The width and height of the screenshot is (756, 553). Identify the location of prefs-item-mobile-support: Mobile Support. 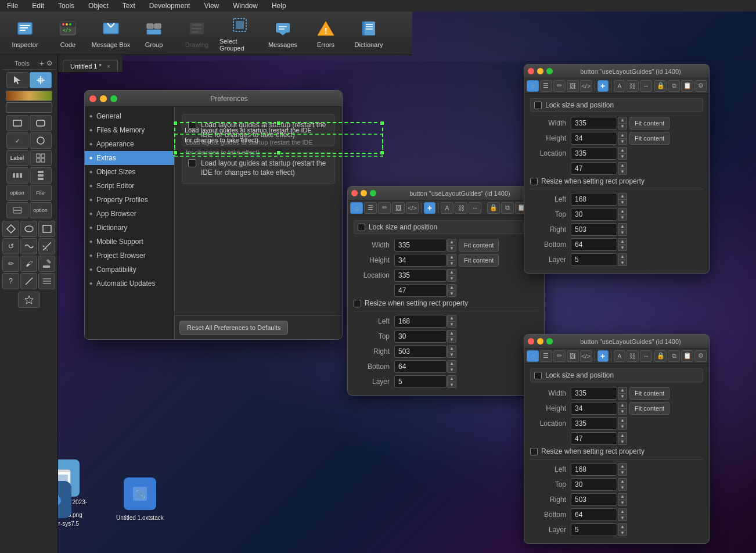
(129, 242).